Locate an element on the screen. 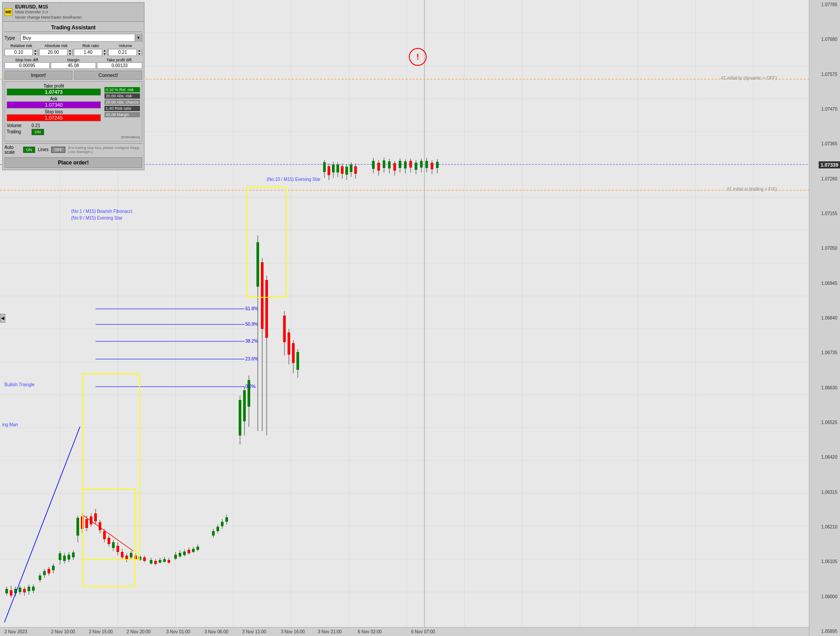 This screenshot has height=636, width=840. panel-title-block: EURUSD, M15 Meta Extender 2.0 Never chan… is located at coordinates (48, 12).